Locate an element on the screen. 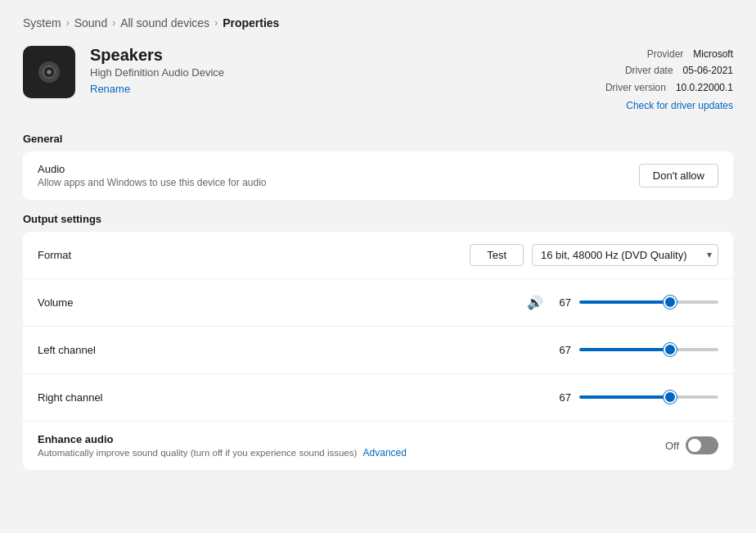  left-channel-value: 67 is located at coordinates (561, 350).